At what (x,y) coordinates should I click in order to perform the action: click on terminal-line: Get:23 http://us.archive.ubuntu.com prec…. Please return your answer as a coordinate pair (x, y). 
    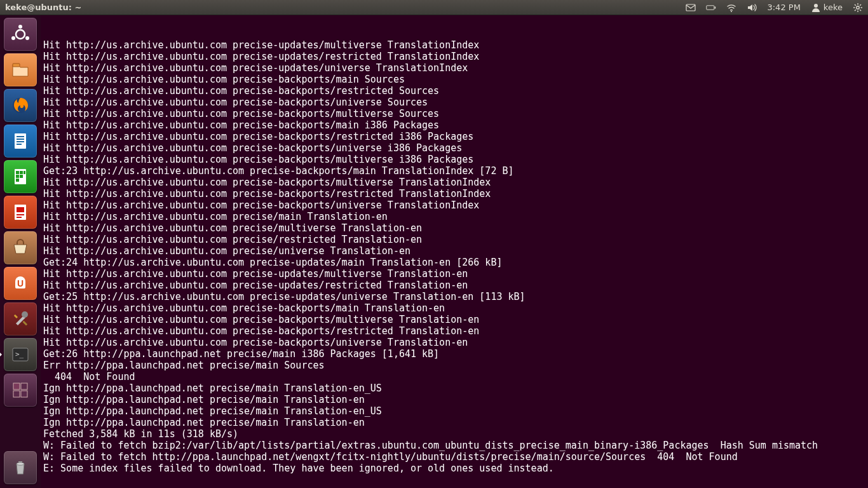
    Looking at the image, I should click on (454, 171).